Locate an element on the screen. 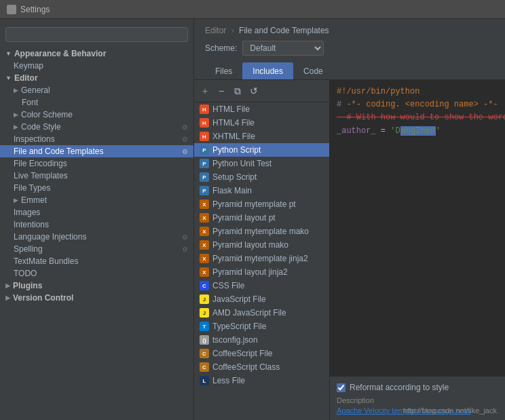  sidebar-item-keymap: Keymap is located at coordinates (96, 66).